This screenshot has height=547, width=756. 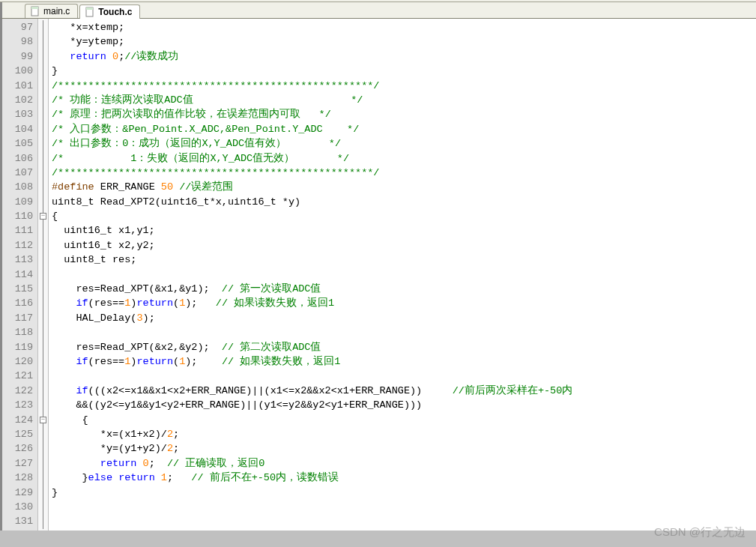 I want to click on code-line: *x=(x1+x2)/2;, so click(x=404, y=435).